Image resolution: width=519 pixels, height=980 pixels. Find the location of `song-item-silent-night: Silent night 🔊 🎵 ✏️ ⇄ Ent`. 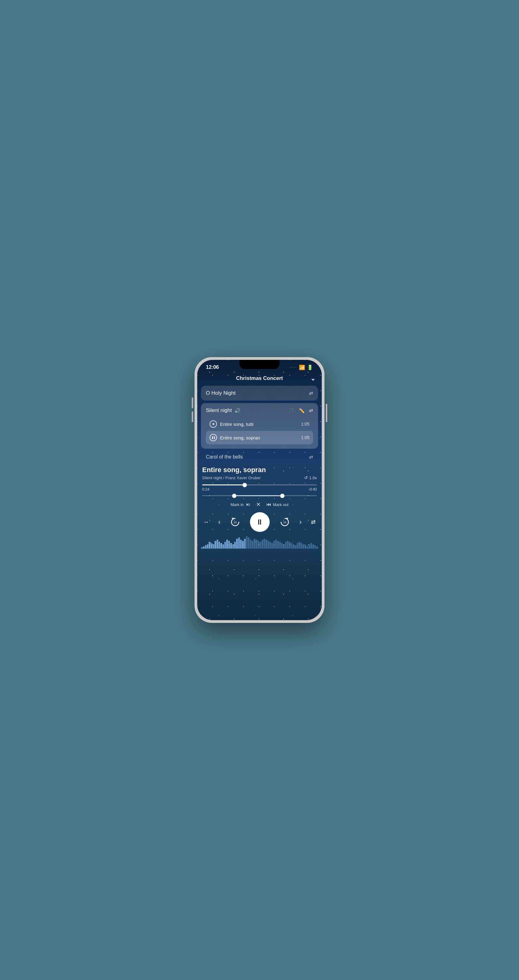

song-item-silent-night: Silent night 🔊 🎵 ✏️ ⇄ Ent is located at coordinates (259, 426).